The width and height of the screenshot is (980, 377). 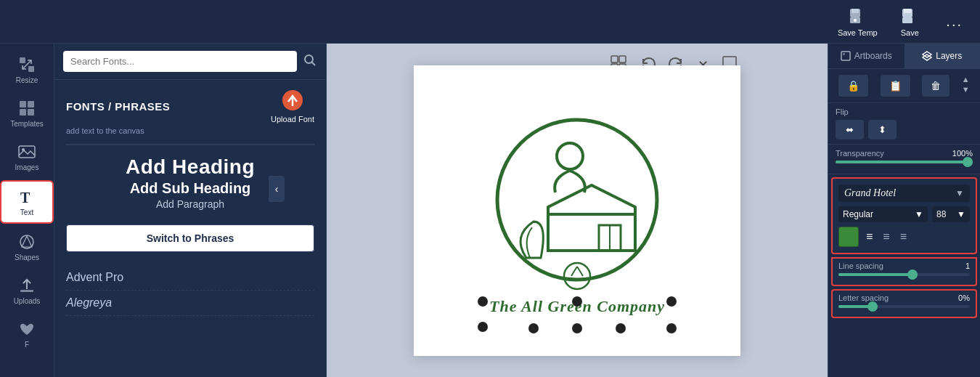 I want to click on add-heading-button: Add Heading, so click(x=190, y=167).